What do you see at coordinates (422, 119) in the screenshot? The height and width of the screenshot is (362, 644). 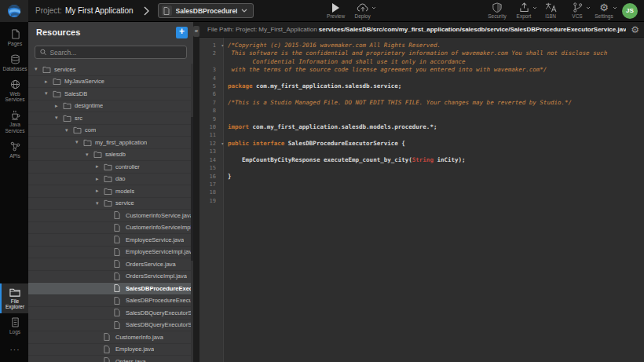 I see `code-line: 9` at bounding box center [422, 119].